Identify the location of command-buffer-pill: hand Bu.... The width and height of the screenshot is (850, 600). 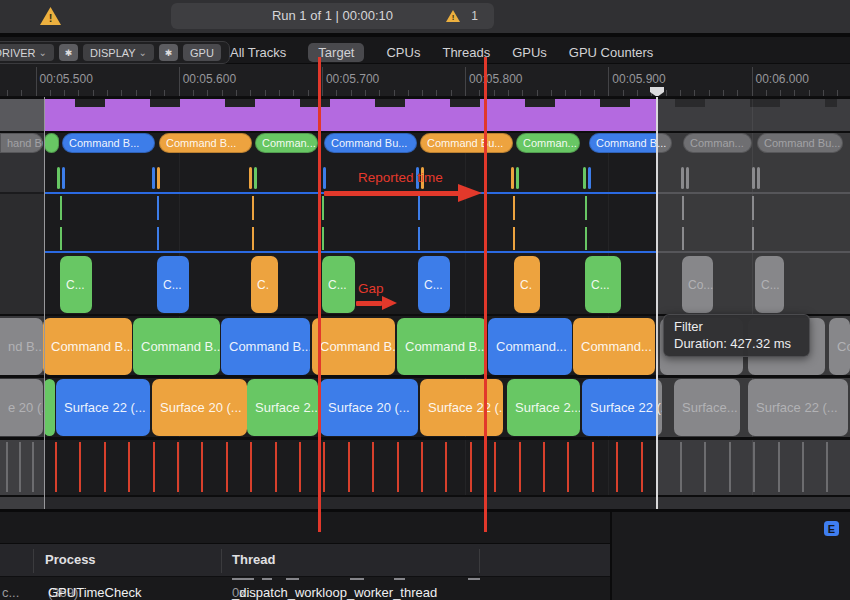
(22, 143).